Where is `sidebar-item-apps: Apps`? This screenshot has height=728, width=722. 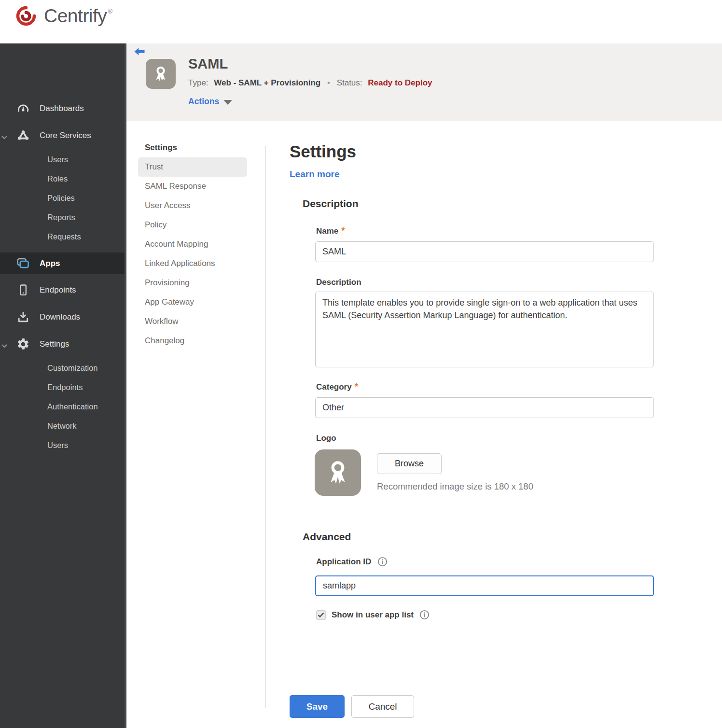 sidebar-item-apps: Apps is located at coordinates (62, 264).